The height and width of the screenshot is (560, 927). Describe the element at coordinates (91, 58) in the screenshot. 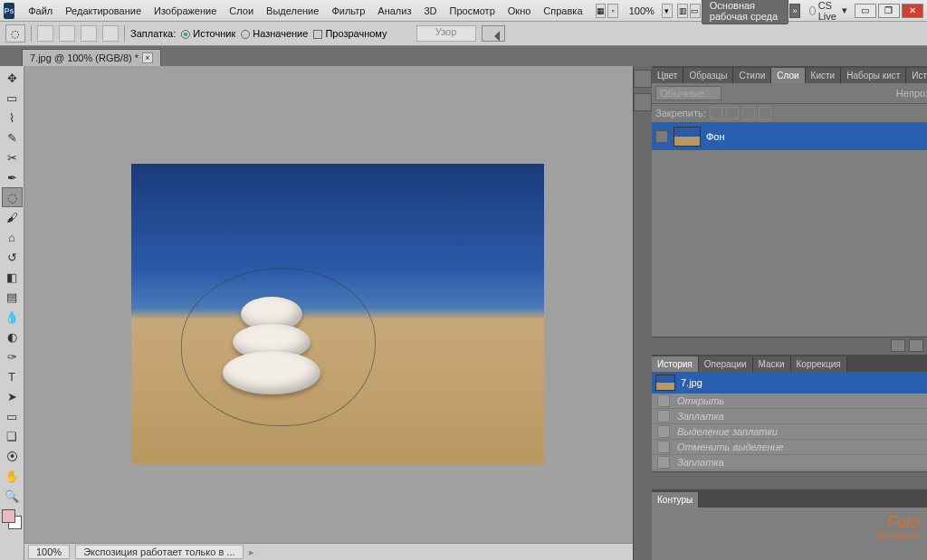

I see `document-tab: 7.jpg @ 100% (RGB/8) * ×` at that location.